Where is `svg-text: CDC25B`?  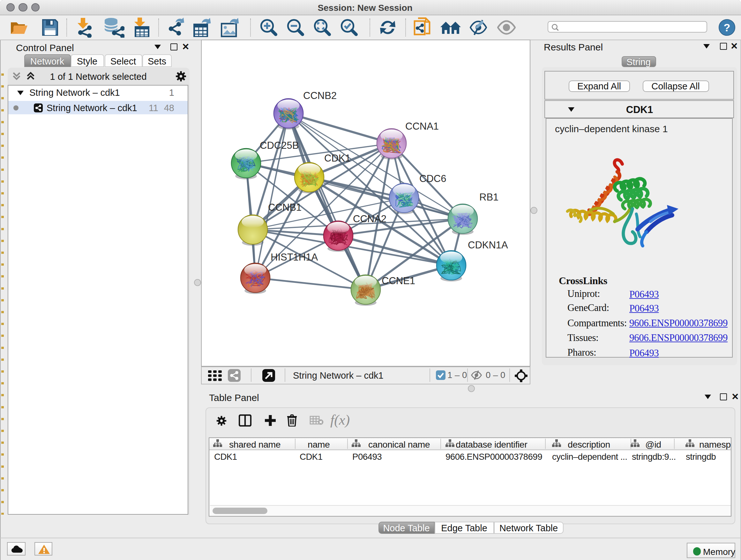 svg-text: CDC25B is located at coordinates (279, 145).